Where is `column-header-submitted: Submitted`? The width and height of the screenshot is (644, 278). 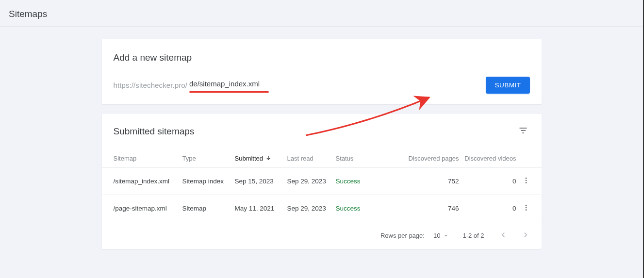
column-header-submitted: Submitted is located at coordinates (261, 158).